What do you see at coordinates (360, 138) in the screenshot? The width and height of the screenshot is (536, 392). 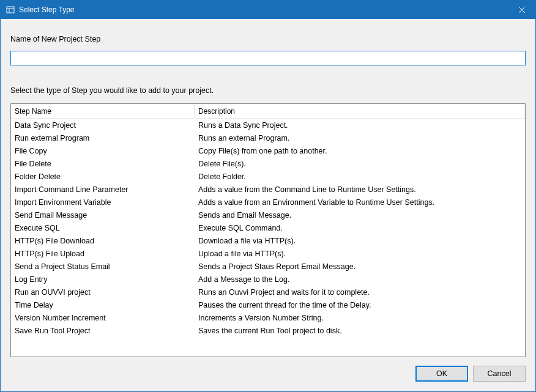 I see `step-description-cell: Runs an external Program.` at bounding box center [360, 138].